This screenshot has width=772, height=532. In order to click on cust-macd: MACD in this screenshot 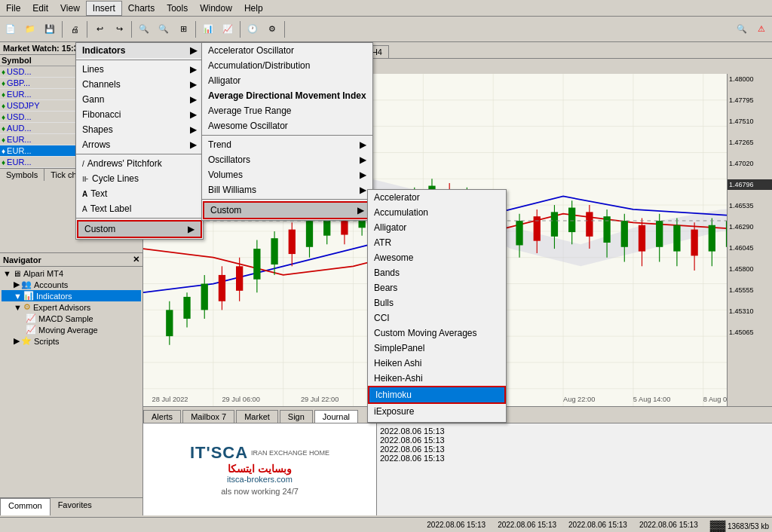, I will do `click(437, 420)`.